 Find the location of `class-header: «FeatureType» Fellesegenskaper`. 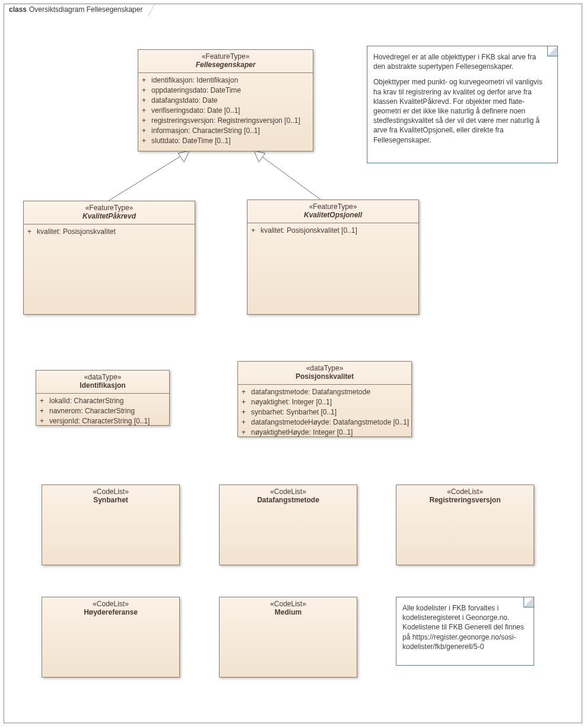

class-header: «FeatureType» Fellesegenskaper is located at coordinates (226, 62).